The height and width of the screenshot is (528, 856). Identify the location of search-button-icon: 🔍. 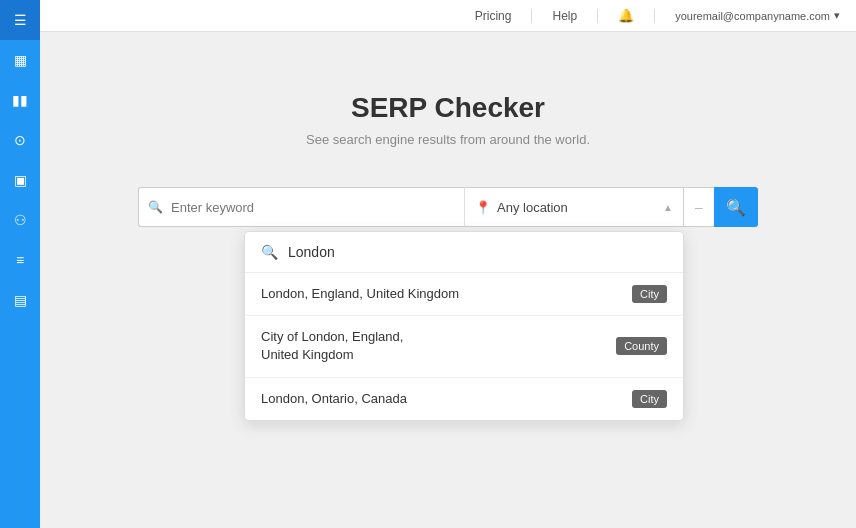
(736, 208).